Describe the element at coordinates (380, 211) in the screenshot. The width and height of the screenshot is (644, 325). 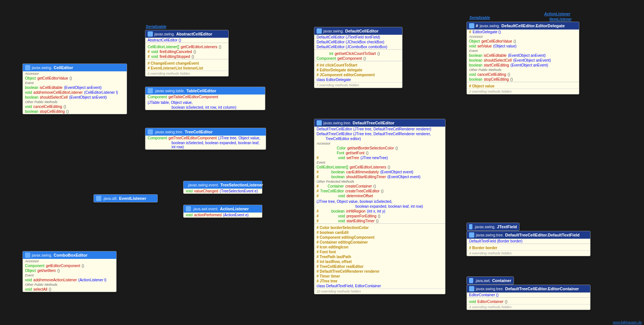
I see `method-inhitregion: # boolean inHitRegion (int x, int y)` at that location.